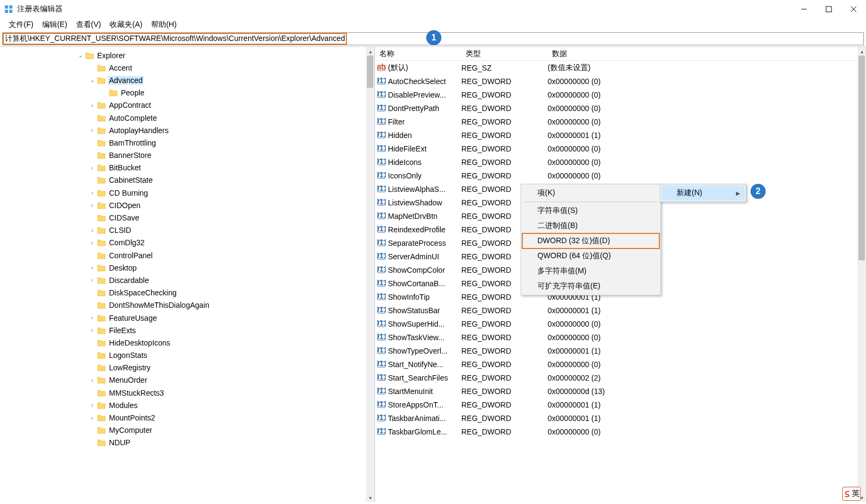  I want to click on cmenu-binary: 二进制值(B), so click(591, 226).